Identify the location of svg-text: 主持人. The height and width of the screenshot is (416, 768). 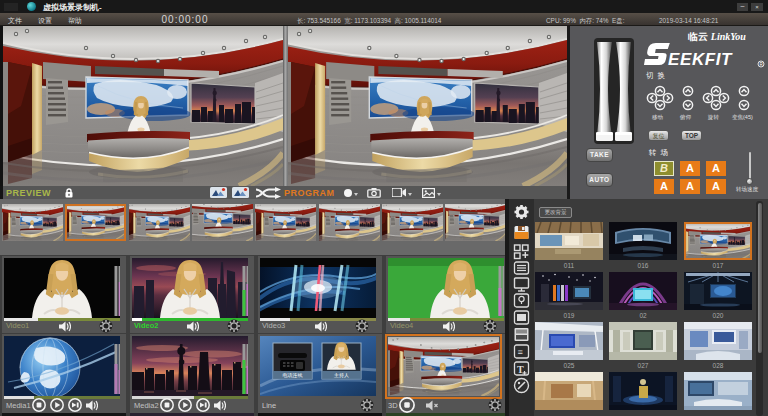
(342, 376).